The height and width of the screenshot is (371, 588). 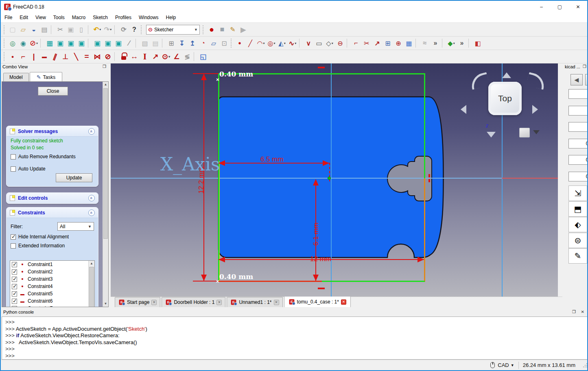 What do you see at coordinates (97, 30) in the screenshot?
I see `undo-icon` at bounding box center [97, 30].